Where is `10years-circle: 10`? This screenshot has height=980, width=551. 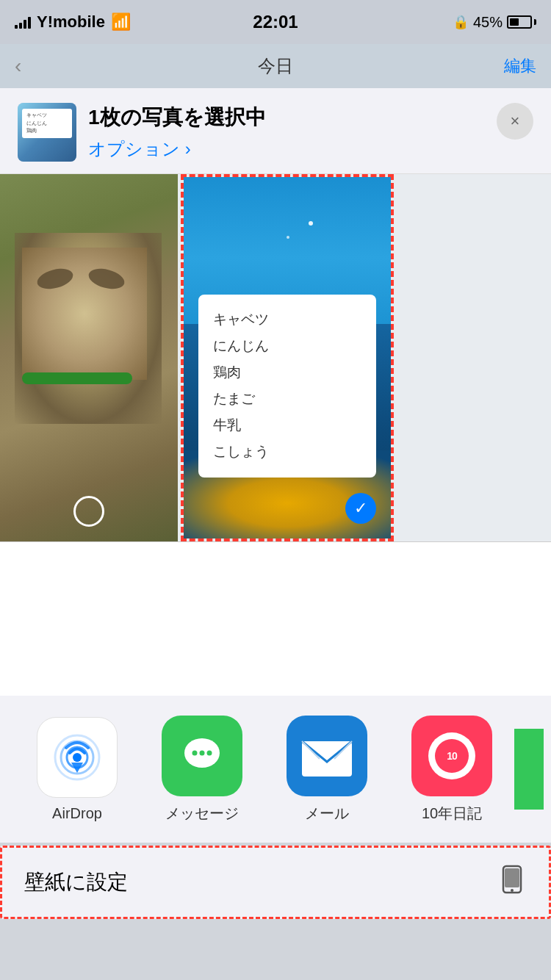
10years-circle: 10 is located at coordinates (452, 756).